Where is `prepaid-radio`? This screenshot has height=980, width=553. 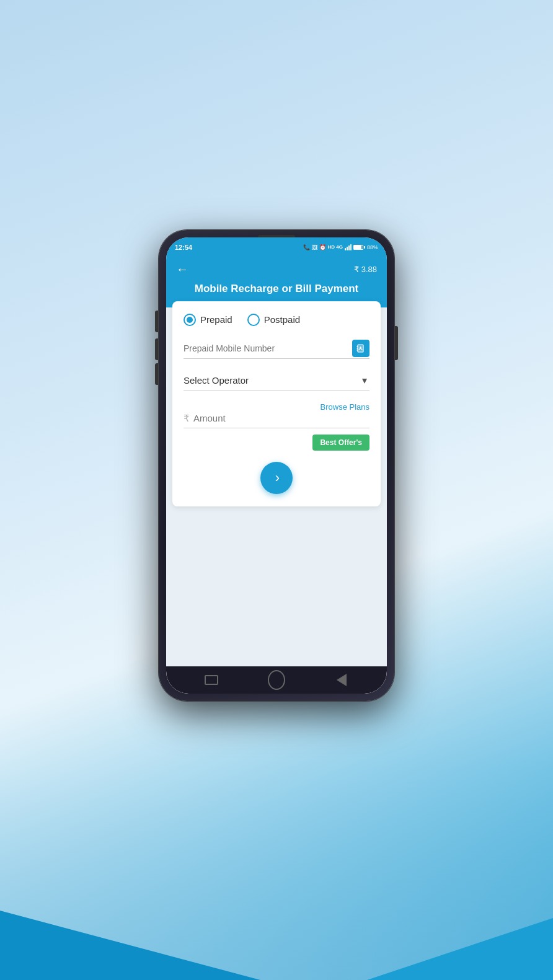
prepaid-radio is located at coordinates (190, 320).